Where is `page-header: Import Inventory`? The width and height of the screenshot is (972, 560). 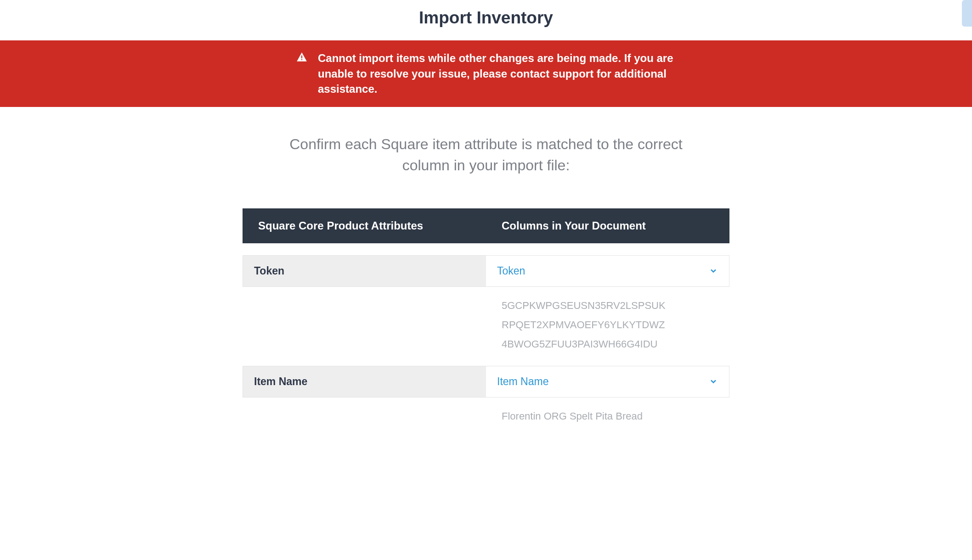
page-header: Import Inventory is located at coordinates (486, 20).